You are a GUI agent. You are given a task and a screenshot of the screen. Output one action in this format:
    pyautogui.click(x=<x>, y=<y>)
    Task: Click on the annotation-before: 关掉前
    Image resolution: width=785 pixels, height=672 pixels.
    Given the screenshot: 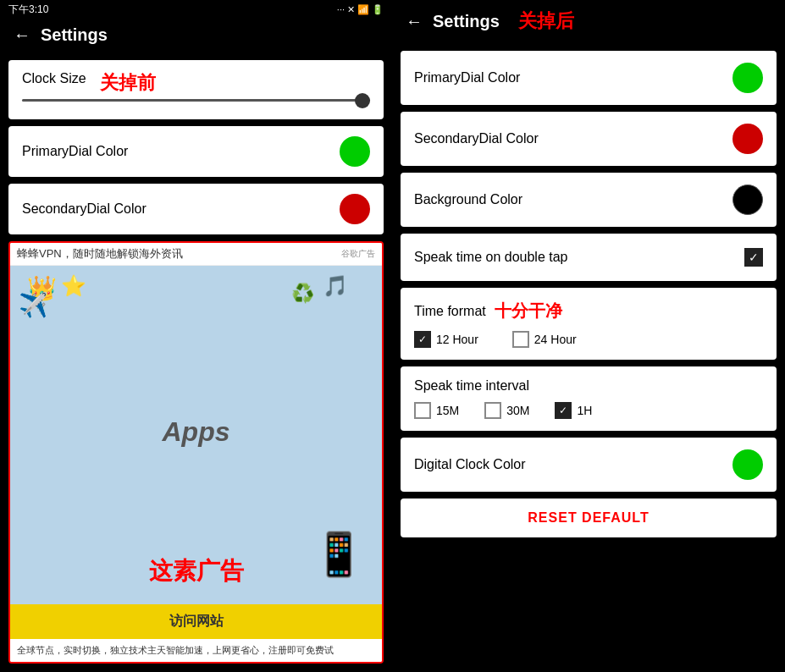 What is the action you would take?
    pyautogui.click(x=128, y=83)
    